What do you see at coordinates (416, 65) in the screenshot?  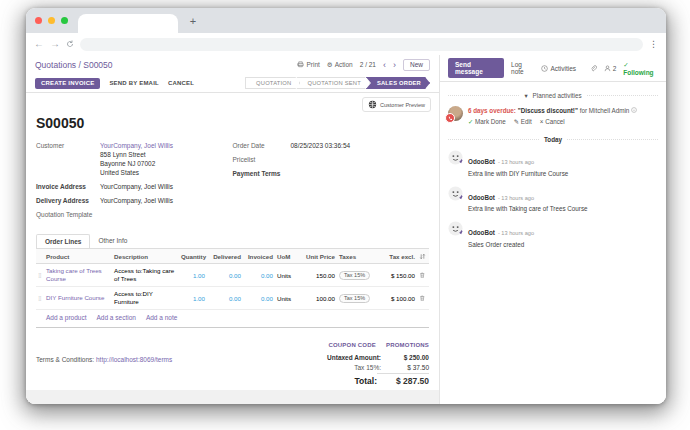 I see `new-button: New` at bounding box center [416, 65].